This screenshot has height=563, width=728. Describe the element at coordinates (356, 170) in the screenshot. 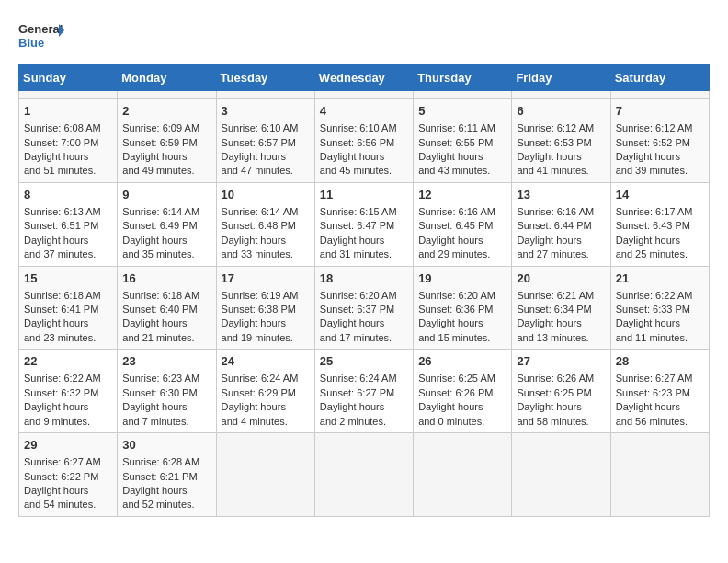

I see `daylight-minutes: and 45 minutes.` at that location.